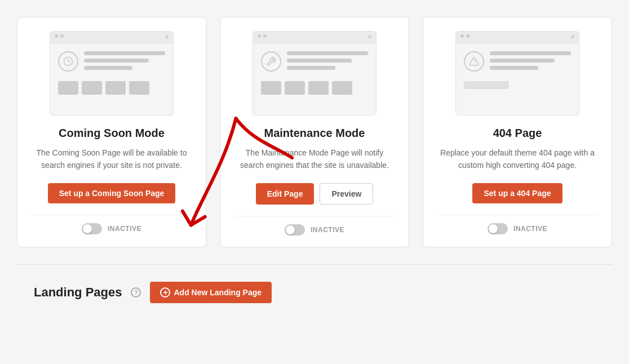 The height and width of the screenshot is (364, 629). What do you see at coordinates (530, 229) in the screenshot?
I see `404-status: INACTIVE` at bounding box center [530, 229].